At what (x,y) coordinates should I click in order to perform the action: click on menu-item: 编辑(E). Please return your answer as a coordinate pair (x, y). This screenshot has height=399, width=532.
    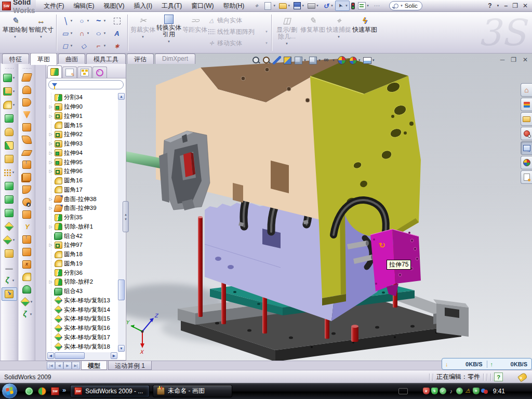
    Looking at the image, I should click on (84, 6).